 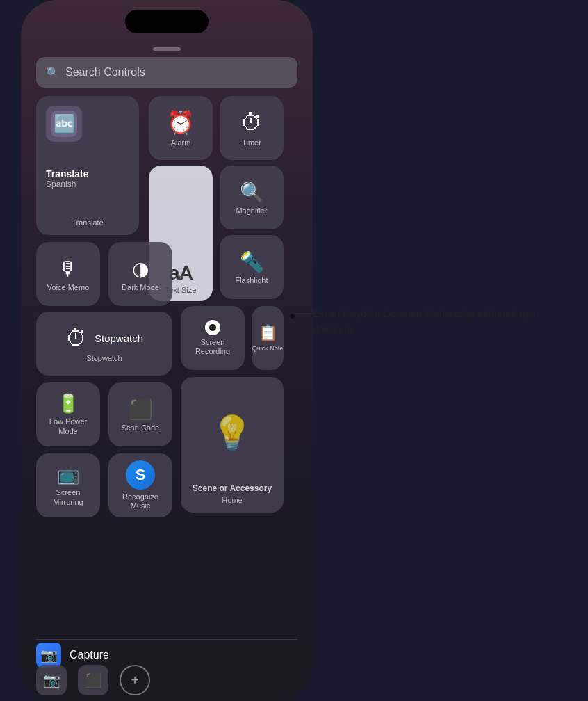 What do you see at coordinates (93, 680) in the screenshot?
I see `bottom-icon-qr: ⬛` at bounding box center [93, 680].